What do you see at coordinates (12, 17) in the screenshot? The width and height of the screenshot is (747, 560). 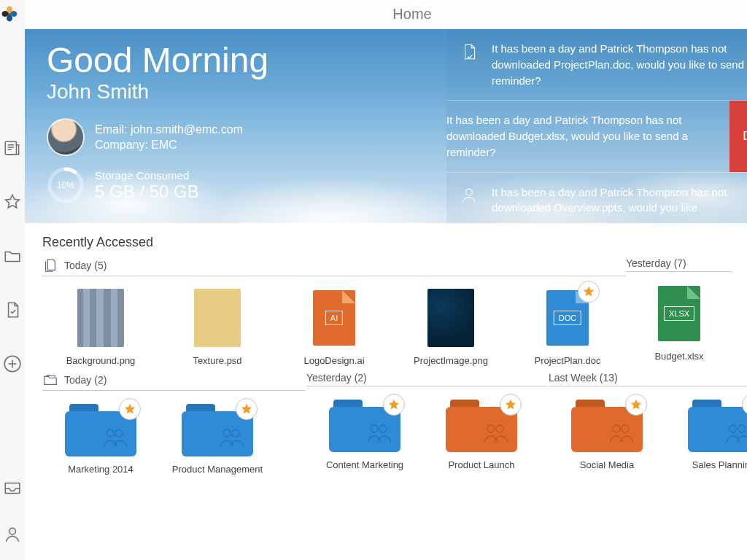 I see `app-logo-icon` at bounding box center [12, 17].